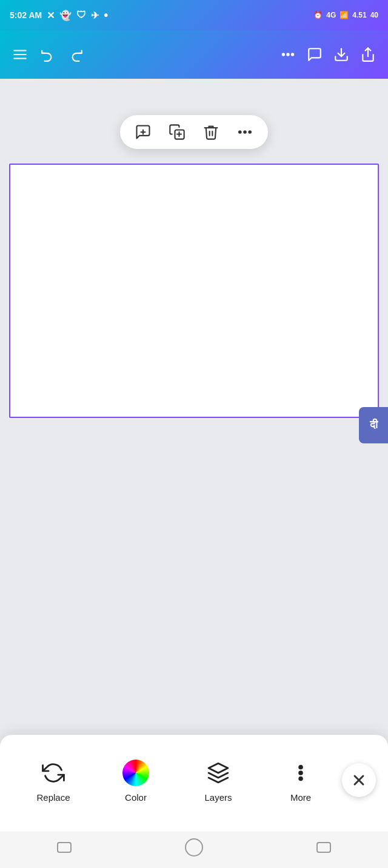 The width and height of the screenshot is (388, 868). I want to click on redo-button, so click(76, 55).